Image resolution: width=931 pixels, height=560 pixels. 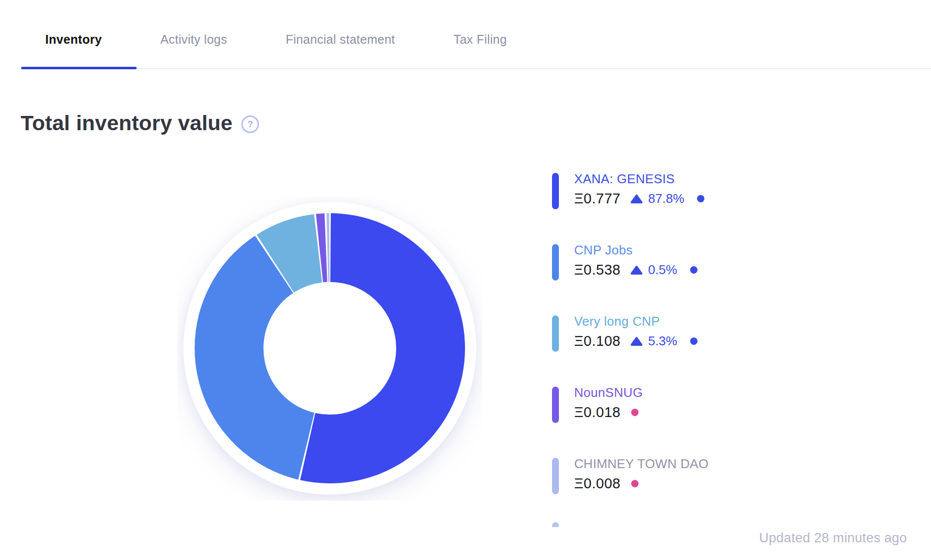 What do you see at coordinates (250, 124) in the screenshot?
I see `help-icon: ?` at bounding box center [250, 124].